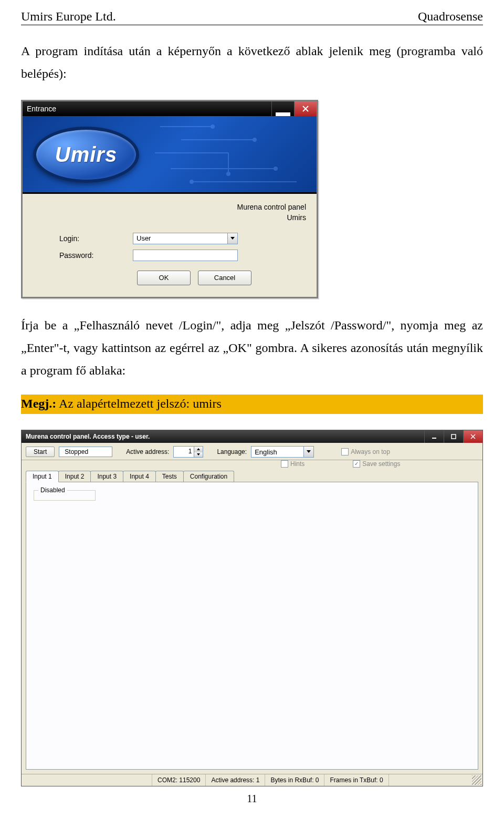 The width and height of the screenshot is (504, 829). I want to click on main-titlebar: Murena control panel. Access type - user…, so click(252, 437).